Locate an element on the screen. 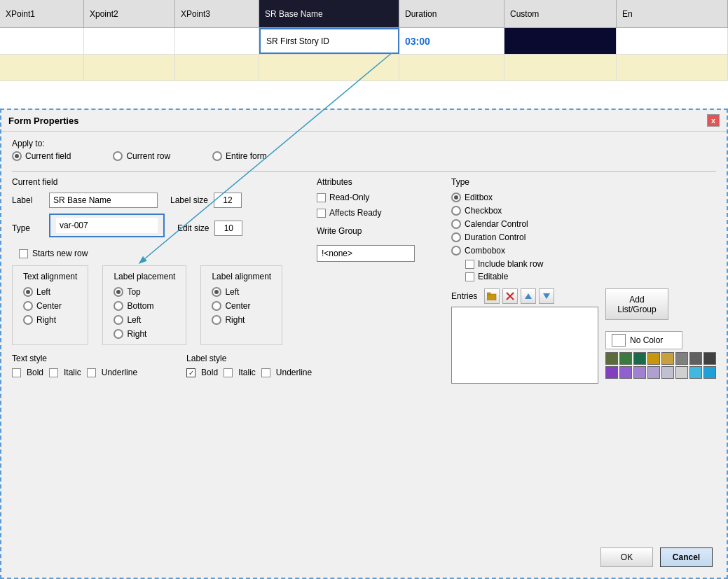 The image size is (728, 579). include-blank-row: Include blank row is located at coordinates (591, 264).